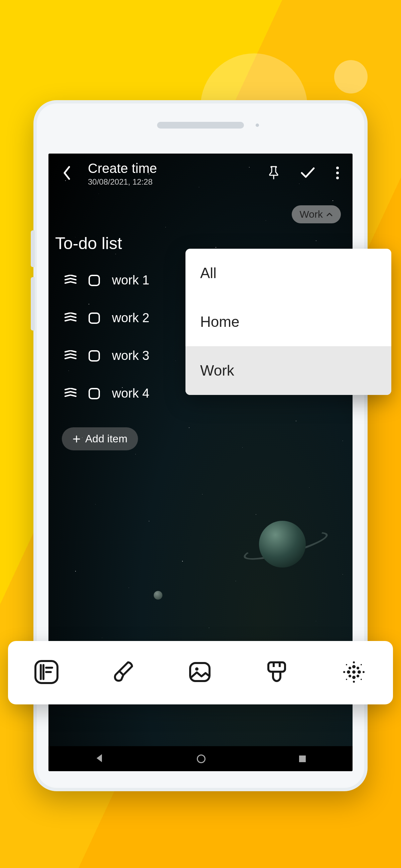  What do you see at coordinates (123, 673) in the screenshot?
I see `brush-tool-icon` at bounding box center [123, 673].